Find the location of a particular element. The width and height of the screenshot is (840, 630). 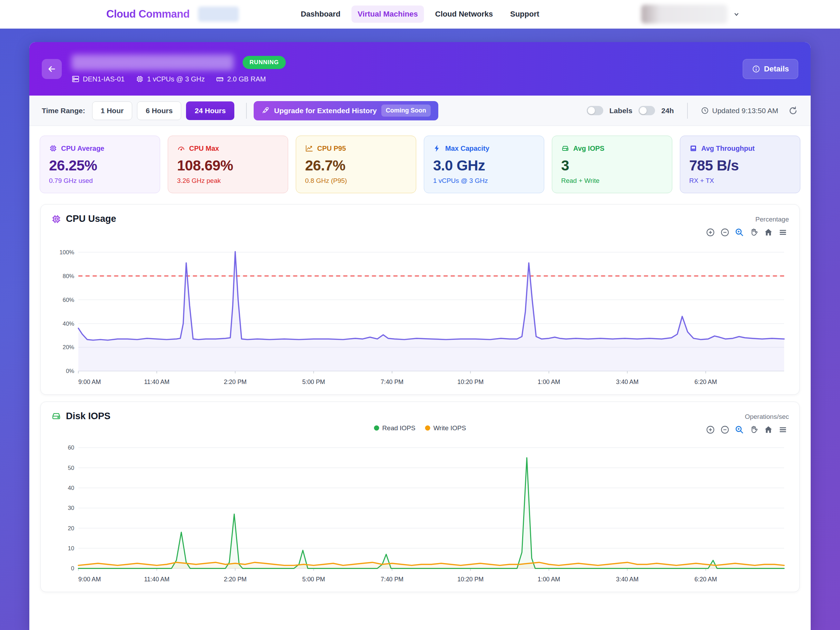

chart-title: CPU Usage is located at coordinates (91, 219).